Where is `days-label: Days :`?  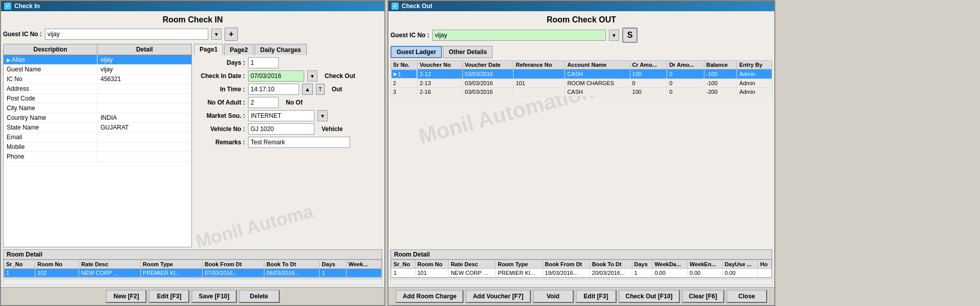 days-label: Days : is located at coordinates (219, 63).